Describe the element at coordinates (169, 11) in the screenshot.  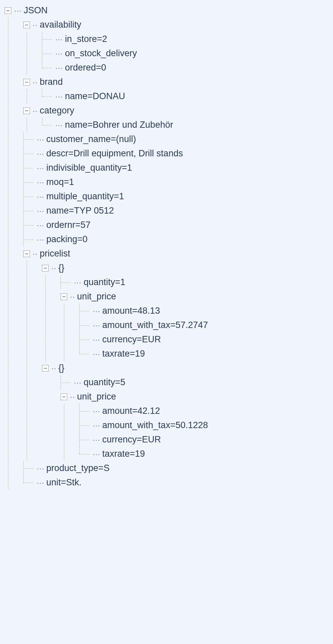
I see `tree-node-root: − ··· JSON` at that location.